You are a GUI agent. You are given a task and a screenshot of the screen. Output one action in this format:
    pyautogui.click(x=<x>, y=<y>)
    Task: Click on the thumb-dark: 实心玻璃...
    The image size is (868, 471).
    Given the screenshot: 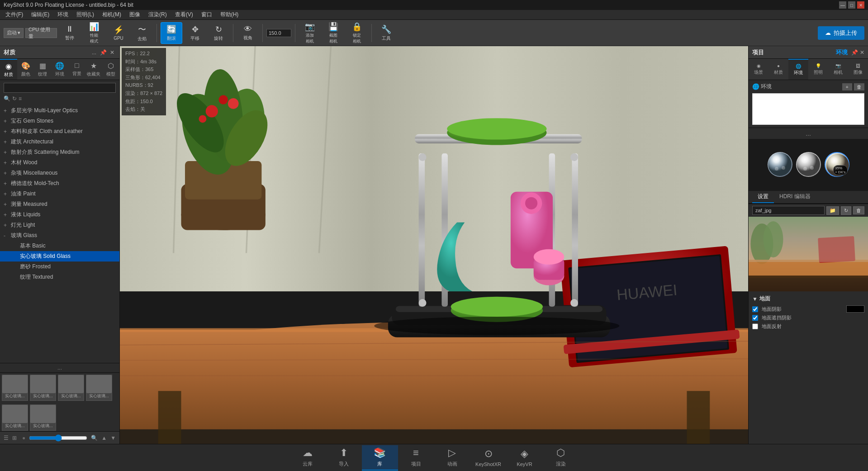 What is the action you would take?
    pyautogui.click(x=71, y=388)
    